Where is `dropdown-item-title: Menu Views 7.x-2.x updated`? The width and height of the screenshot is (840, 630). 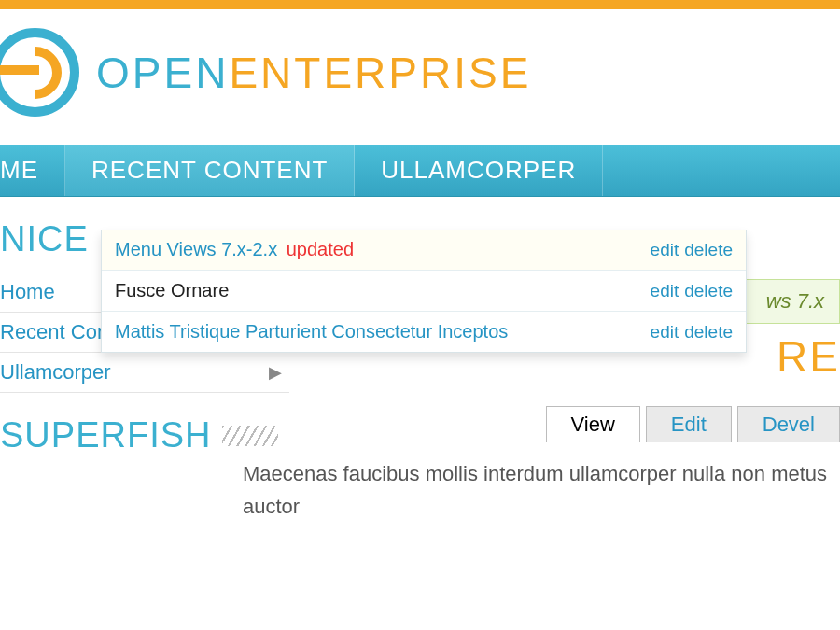 dropdown-item-title: Menu Views 7.x-2.x updated is located at coordinates (383, 250).